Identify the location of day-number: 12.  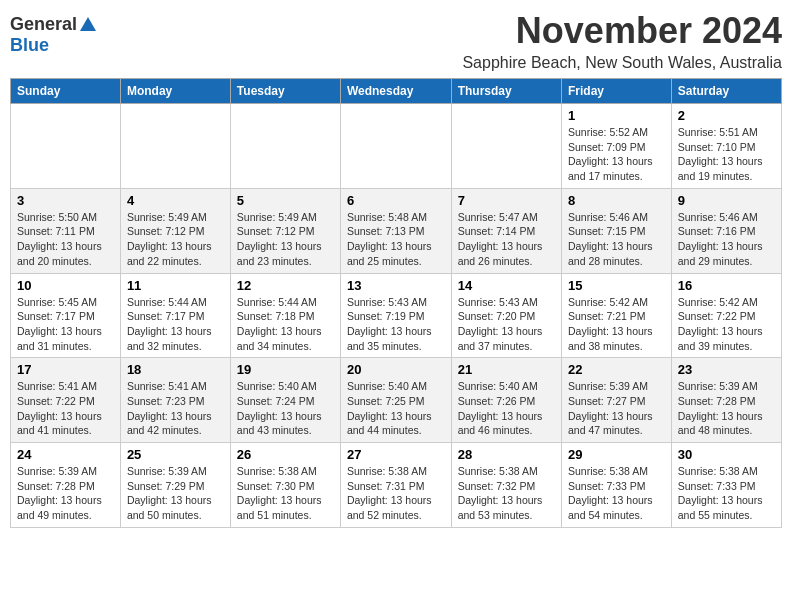
(286, 286).